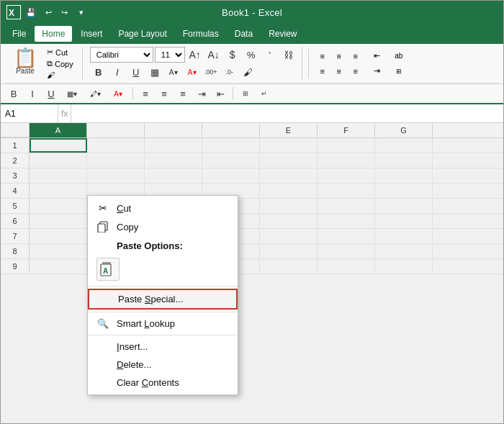  Describe the element at coordinates (164, 94) in the screenshot. I see `format-align-center-button: ≡` at that location.